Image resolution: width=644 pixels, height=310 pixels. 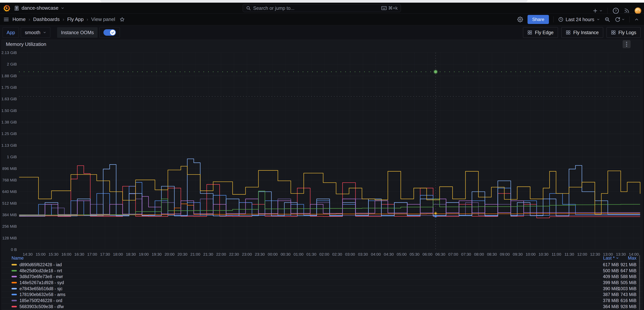 What do you see at coordinates (595, 11) in the screenshot?
I see `plus-icon` at bounding box center [595, 11].